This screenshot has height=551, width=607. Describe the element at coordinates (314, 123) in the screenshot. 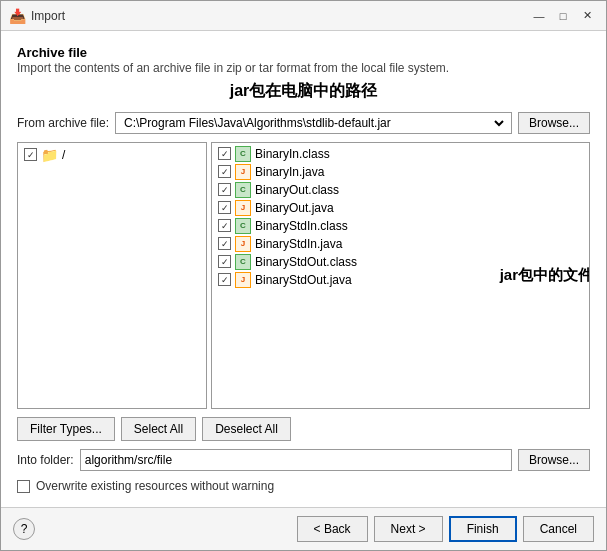

I see `archive-file-select: C:\Program Files\Java\Algorithms\stdlib-…` at that location.